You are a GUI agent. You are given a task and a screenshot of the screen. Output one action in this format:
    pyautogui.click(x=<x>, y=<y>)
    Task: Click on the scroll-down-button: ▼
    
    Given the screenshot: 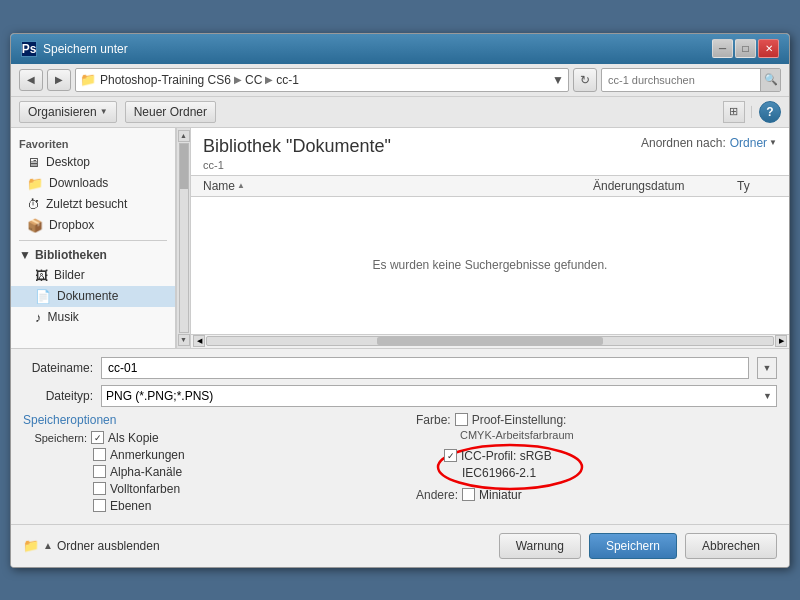 What is the action you would take?
    pyautogui.click(x=184, y=340)
    